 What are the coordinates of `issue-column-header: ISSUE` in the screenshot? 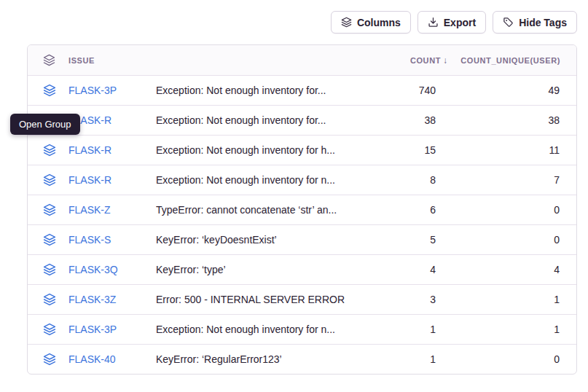 It's located at (112, 60).